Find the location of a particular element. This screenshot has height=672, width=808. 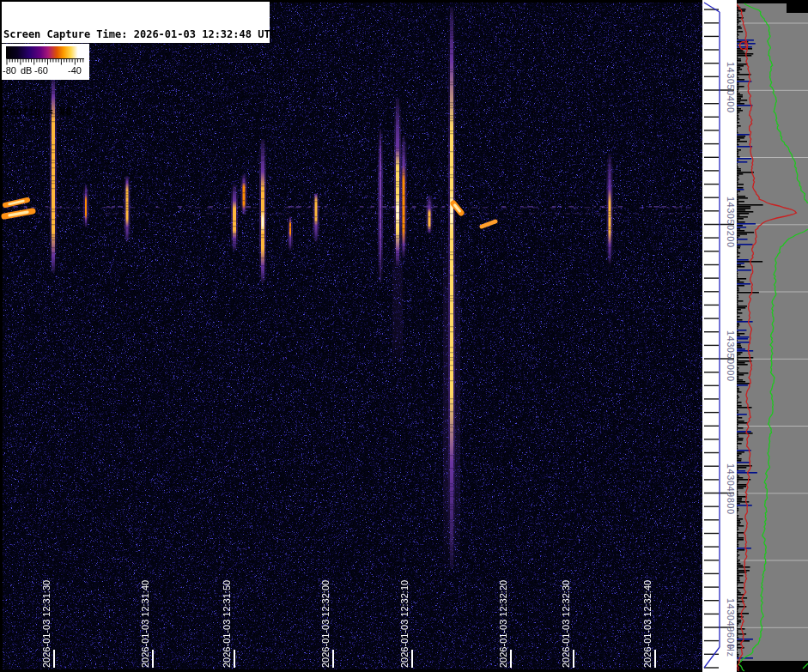

time-tick-label: 2026-01-03 12:32:40 is located at coordinates (647, 624).